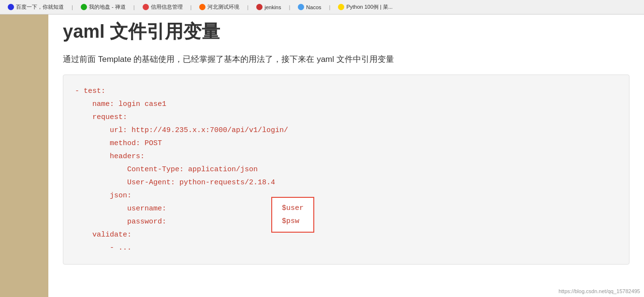 This screenshot has width=644, height=297. What do you see at coordinates (346, 104) in the screenshot?
I see `code-line-2: name: login case1` at bounding box center [346, 104].